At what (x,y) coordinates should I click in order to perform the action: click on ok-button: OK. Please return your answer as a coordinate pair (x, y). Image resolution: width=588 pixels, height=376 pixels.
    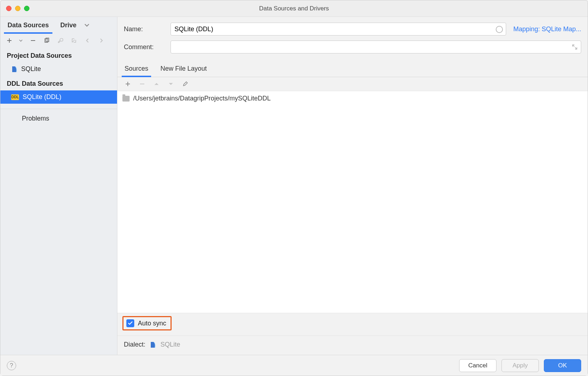
    Looking at the image, I should click on (563, 366).